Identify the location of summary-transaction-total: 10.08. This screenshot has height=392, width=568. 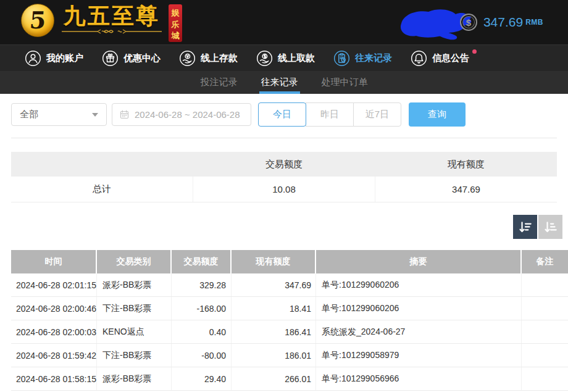
(284, 189).